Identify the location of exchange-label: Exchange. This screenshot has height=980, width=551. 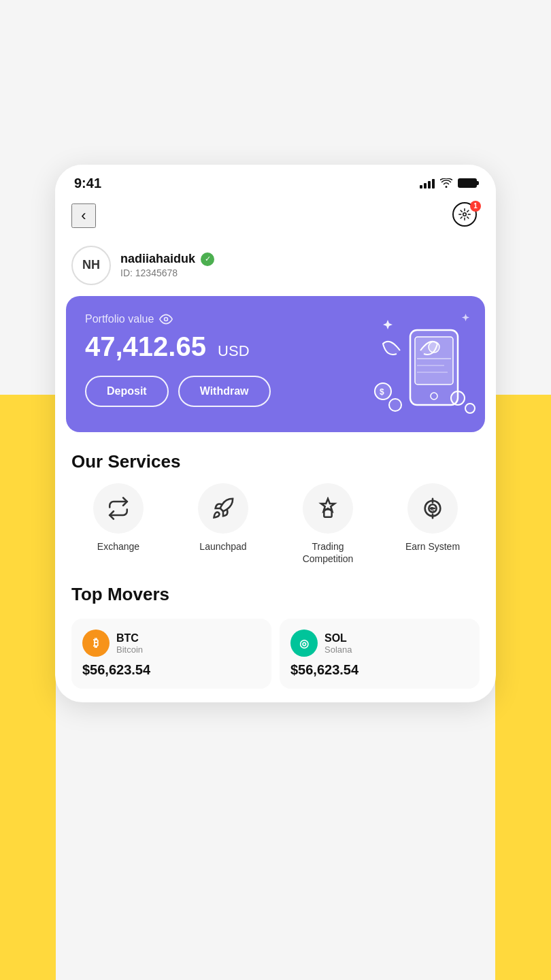
(118, 546).